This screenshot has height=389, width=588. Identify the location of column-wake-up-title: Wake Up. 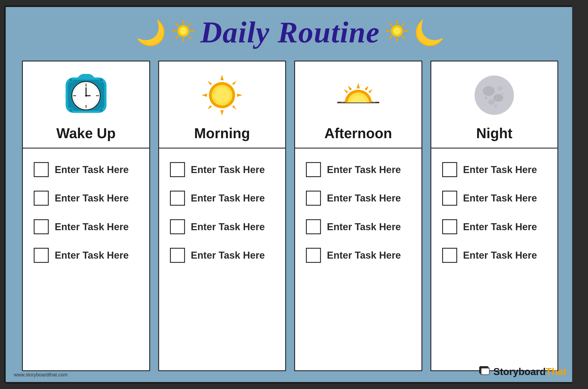
(86, 133).